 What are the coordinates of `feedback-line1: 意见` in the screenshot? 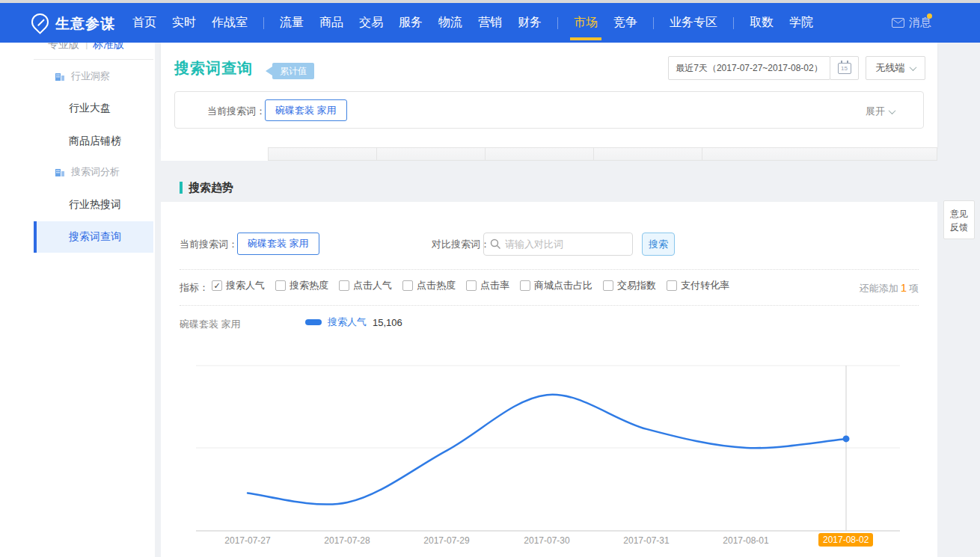 It's located at (959, 214).